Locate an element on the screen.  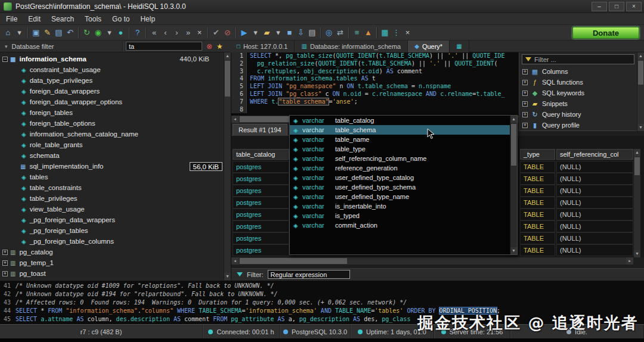
tab-host: □Host: 127.0.0.1 is located at coordinates (262, 46).